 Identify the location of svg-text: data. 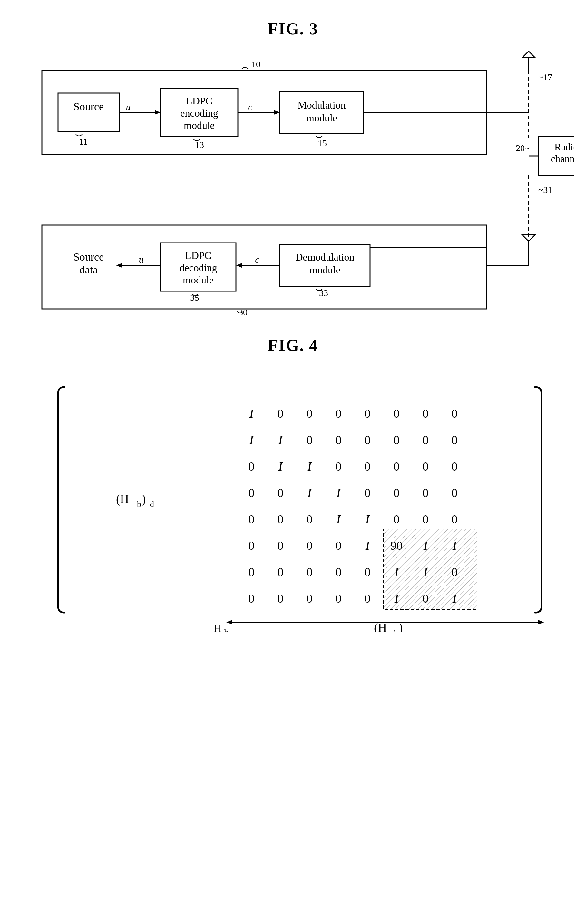
(89, 269).